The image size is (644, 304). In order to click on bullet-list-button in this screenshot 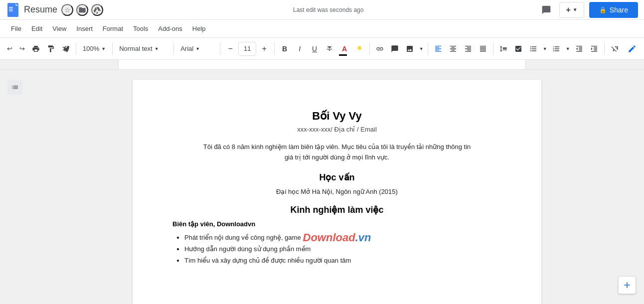, I will do `click(533, 49)`.